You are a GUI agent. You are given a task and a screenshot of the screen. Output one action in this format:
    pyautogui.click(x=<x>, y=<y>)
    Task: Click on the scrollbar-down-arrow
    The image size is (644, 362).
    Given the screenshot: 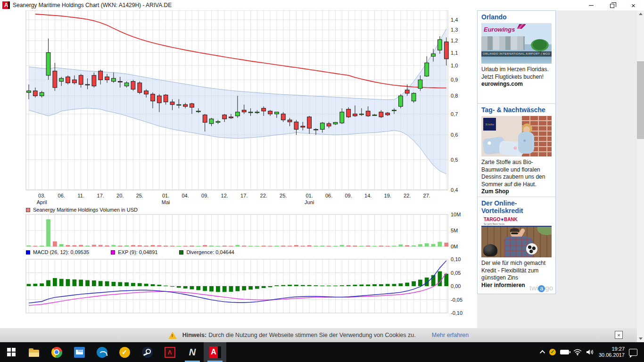 What is the action you would take?
    pyautogui.click(x=640, y=338)
    